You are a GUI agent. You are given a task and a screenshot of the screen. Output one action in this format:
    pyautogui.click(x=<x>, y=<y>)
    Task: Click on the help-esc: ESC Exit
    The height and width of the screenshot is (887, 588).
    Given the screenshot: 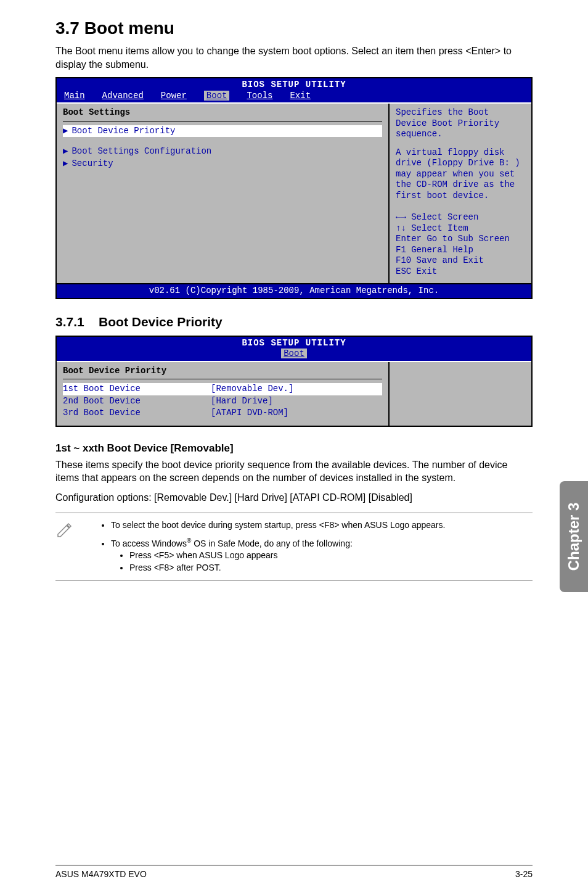 What is the action you would take?
    pyautogui.click(x=460, y=272)
    